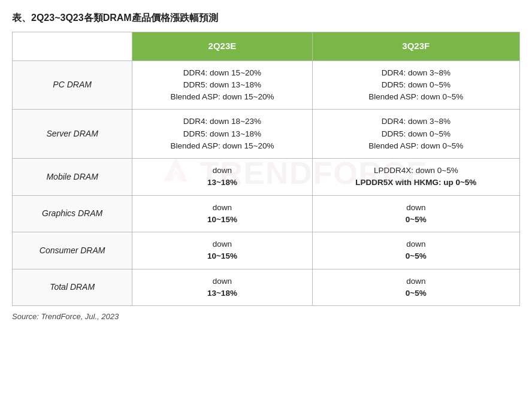 This screenshot has height=400, width=532. Describe the element at coordinates (416, 251) in the screenshot. I see `row-q3-4: down0~5%` at that location.